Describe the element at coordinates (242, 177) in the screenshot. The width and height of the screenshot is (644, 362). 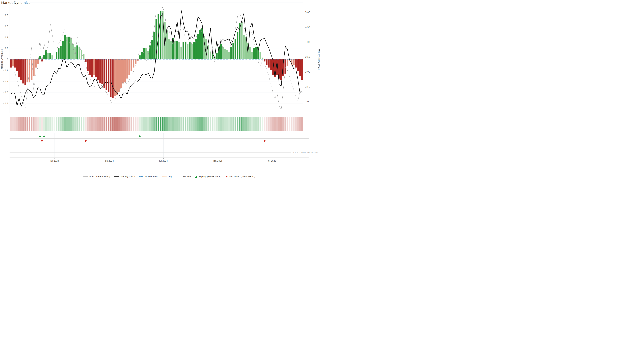
I see `legend-label-flip-down: Flip Down (Green→Red)` at that location.